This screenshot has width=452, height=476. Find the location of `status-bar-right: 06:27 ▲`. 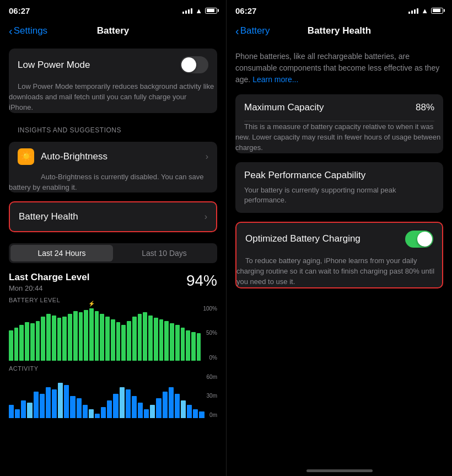

status-bar-right: 06:27 ▲ is located at coordinates (340, 10).